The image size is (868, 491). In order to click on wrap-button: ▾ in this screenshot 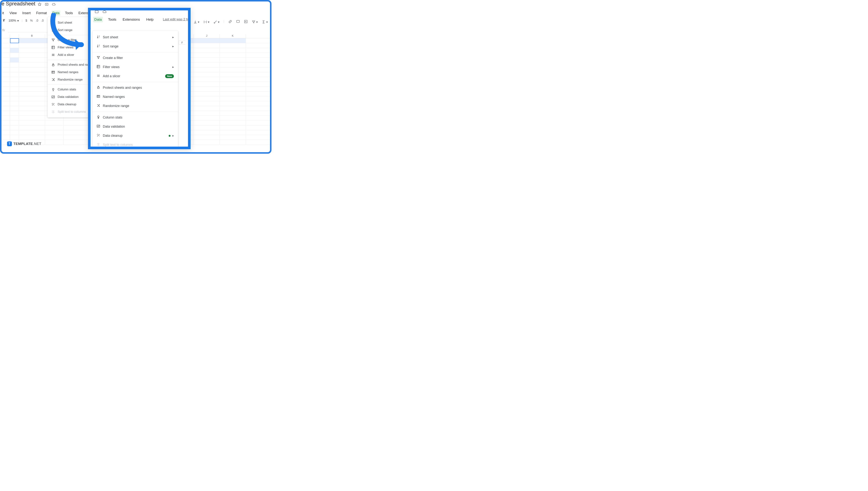, I will do `click(206, 22)`.